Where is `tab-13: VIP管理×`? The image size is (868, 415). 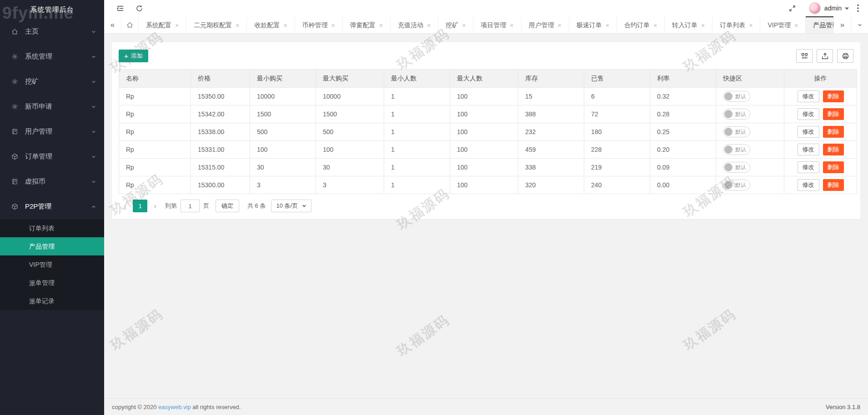
tab-13: VIP管理× is located at coordinates (783, 25).